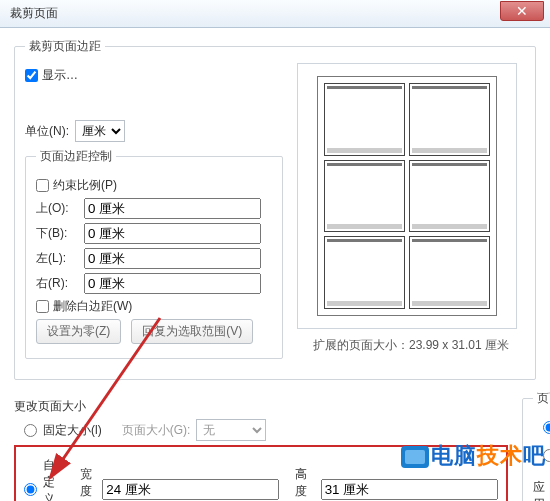  Describe the element at coordinates (76, 156) in the screenshot. I see `margins-legend: 页面边距控制` at that location.